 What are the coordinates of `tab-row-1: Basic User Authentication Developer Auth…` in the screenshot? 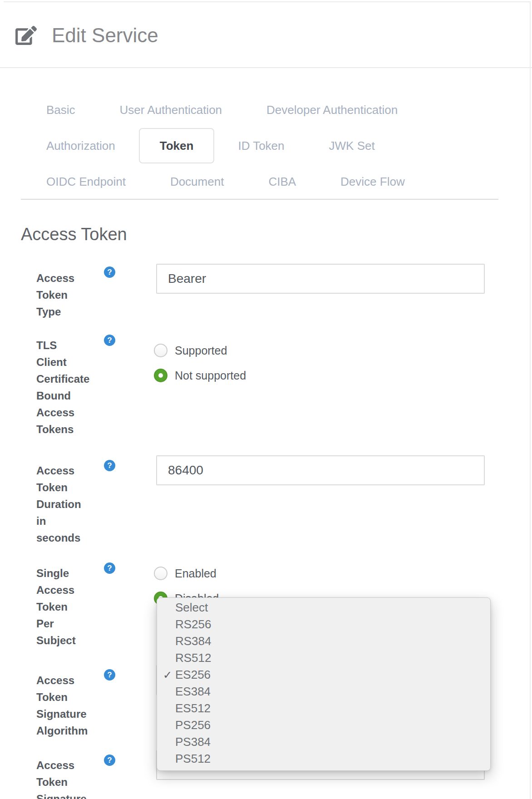 It's located at (266, 110).